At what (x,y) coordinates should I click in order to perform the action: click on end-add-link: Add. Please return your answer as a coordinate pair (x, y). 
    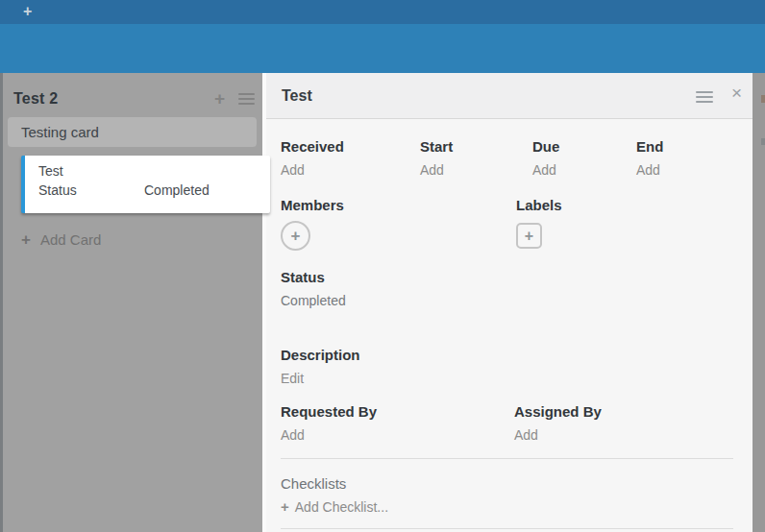
    Looking at the image, I should click on (648, 170).